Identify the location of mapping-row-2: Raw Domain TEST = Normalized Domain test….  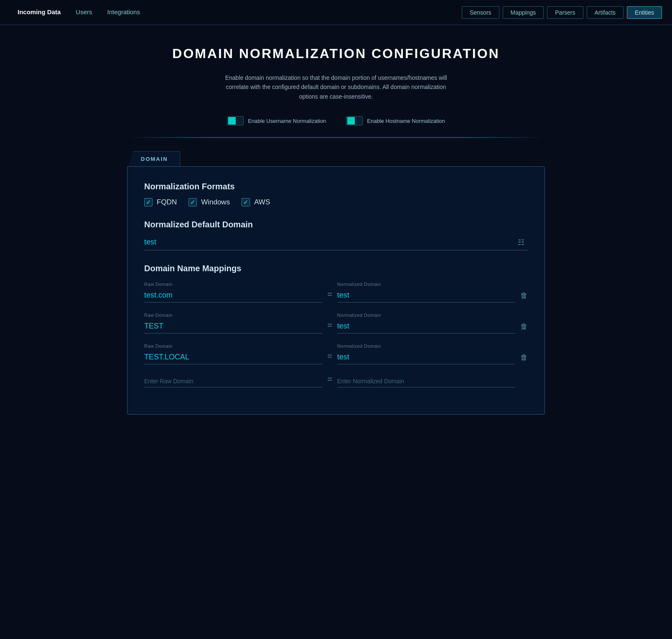
(336, 323).